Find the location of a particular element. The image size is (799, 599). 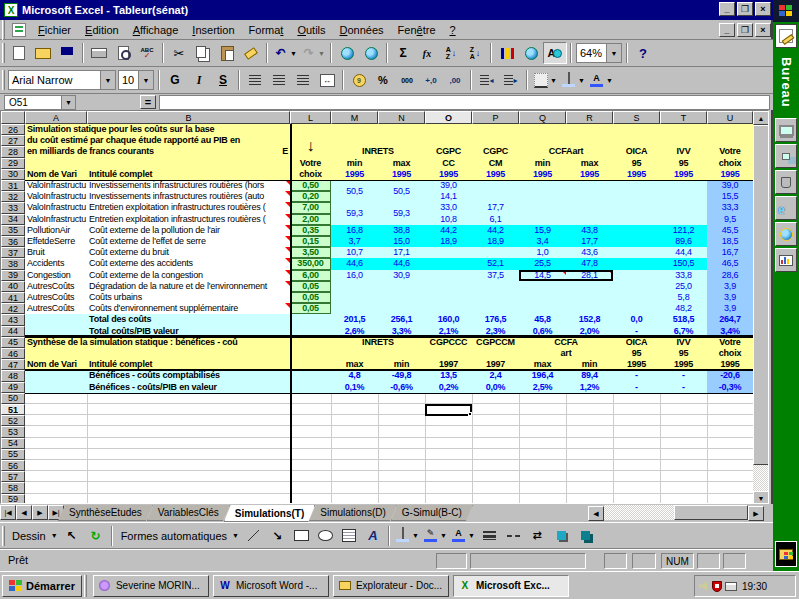

italic-button is located at coordinates (199, 80).